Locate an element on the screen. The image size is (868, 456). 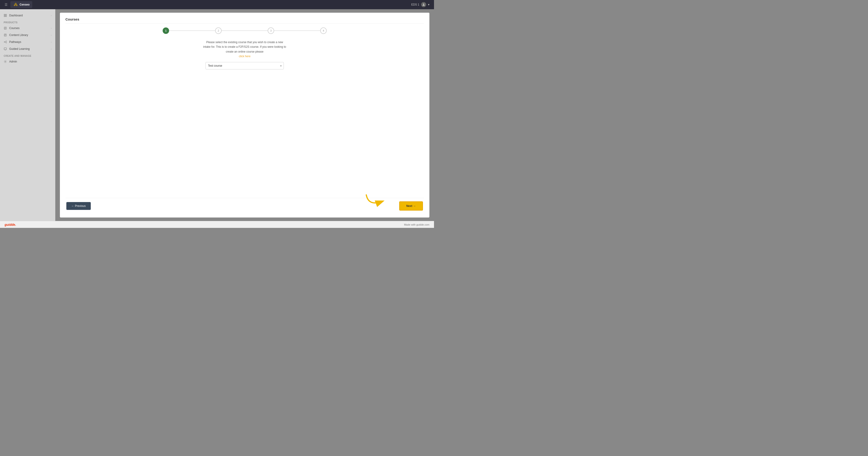
admin-icon is located at coordinates (5, 61).